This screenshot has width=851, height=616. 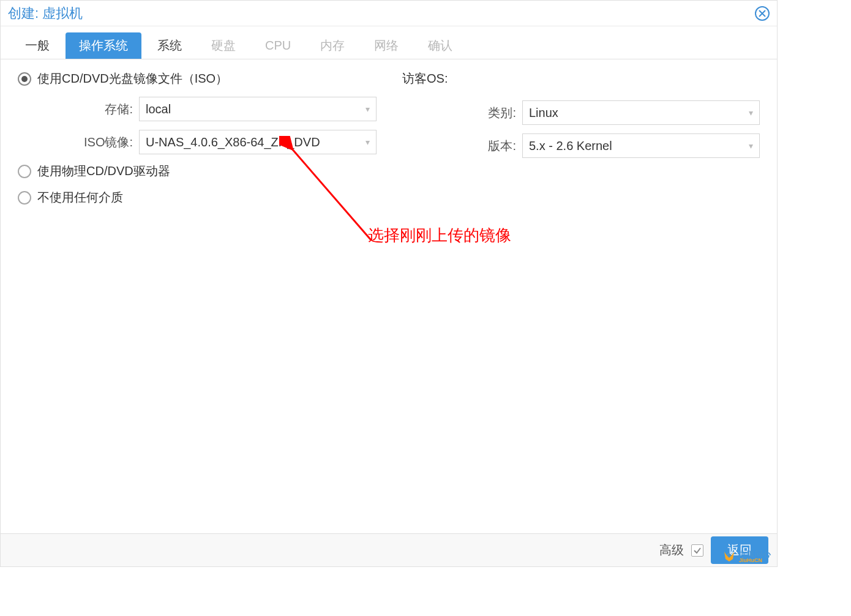 I want to click on version-row: 版本: 5.x - 2.6 Kernel ▾, so click(x=580, y=146).